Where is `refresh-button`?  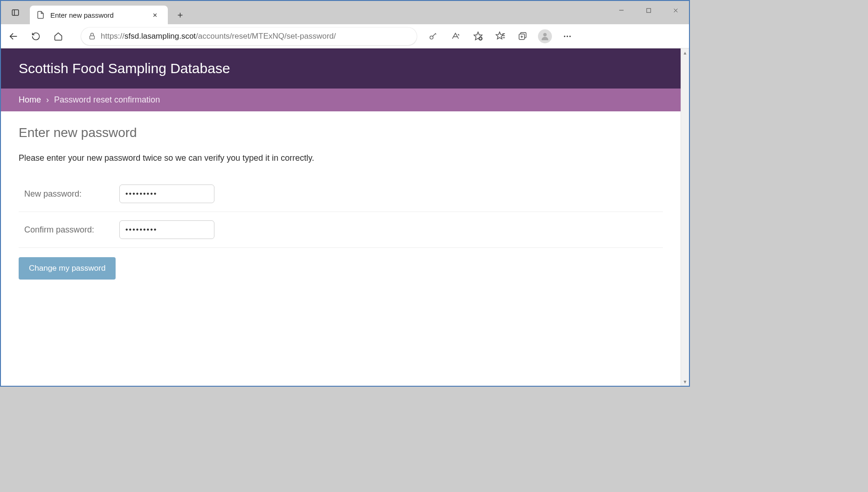 refresh-button is located at coordinates (36, 36).